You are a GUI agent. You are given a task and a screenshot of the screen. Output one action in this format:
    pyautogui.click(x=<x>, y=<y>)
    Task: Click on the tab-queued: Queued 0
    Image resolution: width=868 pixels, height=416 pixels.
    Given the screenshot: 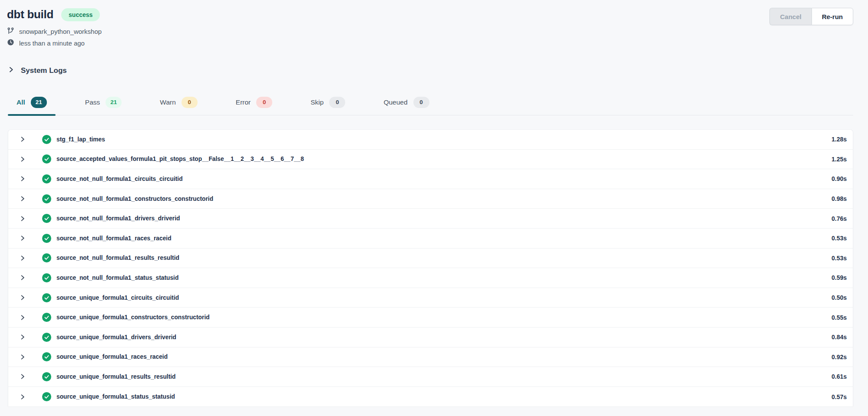 What is the action you would take?
    pyautogui.click(x=406, y=104)
    